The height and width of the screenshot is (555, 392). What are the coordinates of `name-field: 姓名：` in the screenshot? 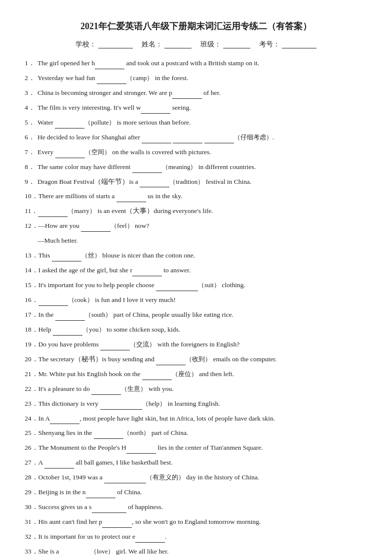 It's located at (167, 44).